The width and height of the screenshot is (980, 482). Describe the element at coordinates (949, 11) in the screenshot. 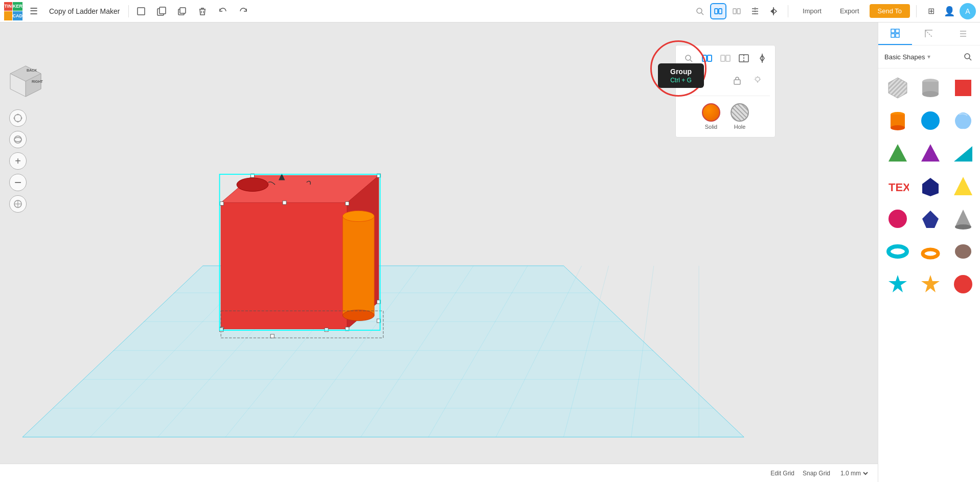

I see `user-icon: 👤` at that location.